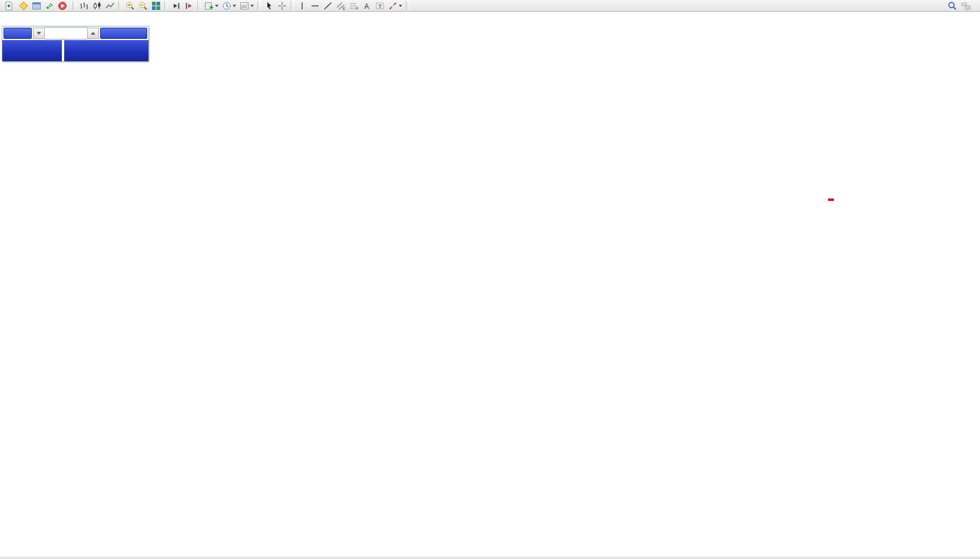 The image size is (980, 559). I want to click on sell-price, so click(32, 51).